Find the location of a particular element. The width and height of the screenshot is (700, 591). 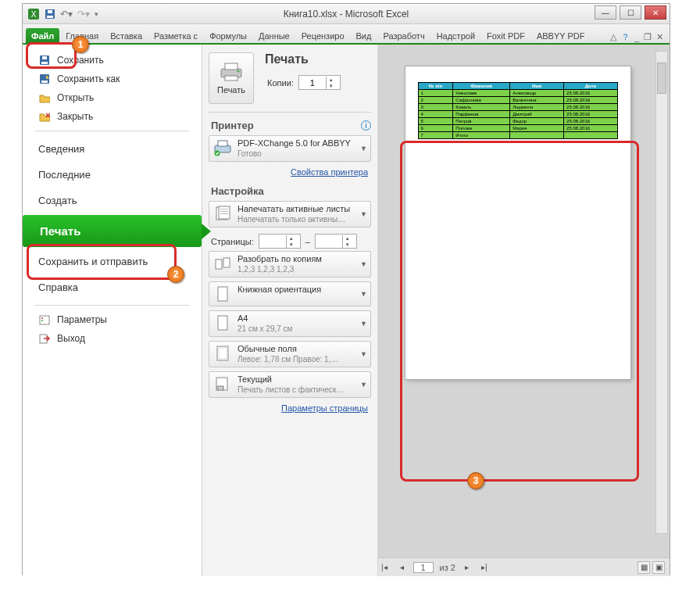

maximize-button: ☐ is located at coordinates (630, 13).